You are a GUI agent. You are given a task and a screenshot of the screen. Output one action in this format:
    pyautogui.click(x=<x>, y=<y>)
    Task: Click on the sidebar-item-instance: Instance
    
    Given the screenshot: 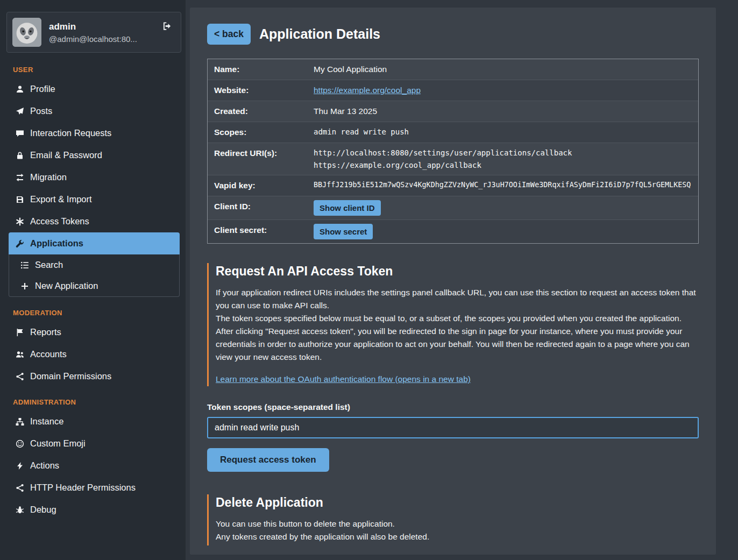 What is the action you would take?
    pyautogui.click(x=93, y=422)
    